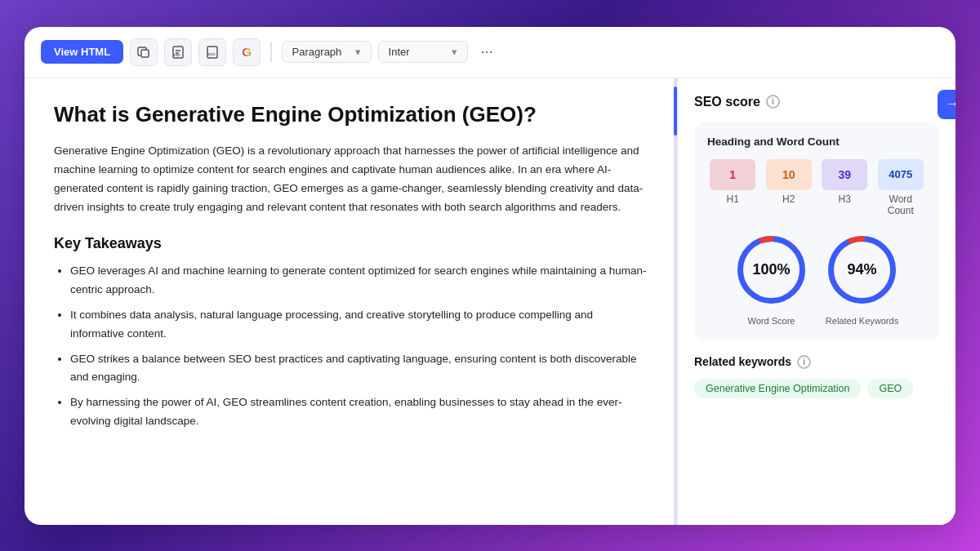  Describe the element at coordinates (743, 362) in the screenshot. I see `related-keywords-title: Related keywords` at that location.